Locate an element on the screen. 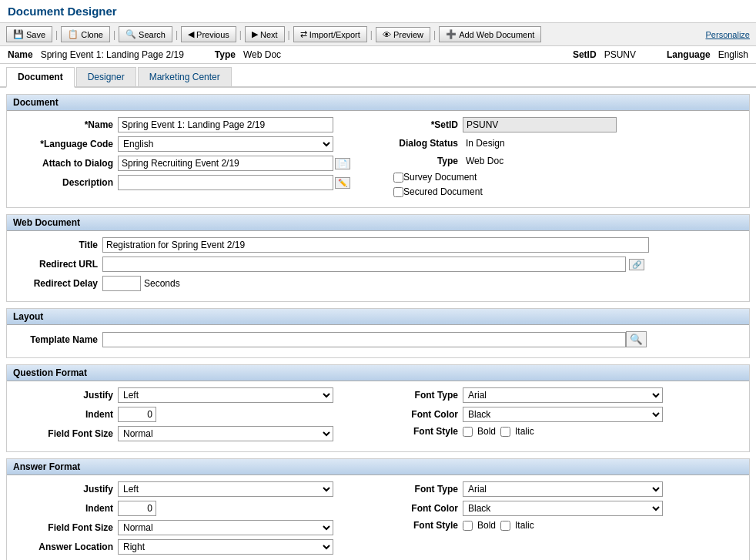 This screenshot has height=560, width=756. layout-section: Layout Template Name 🔍 is located at coordinates (378, 333).